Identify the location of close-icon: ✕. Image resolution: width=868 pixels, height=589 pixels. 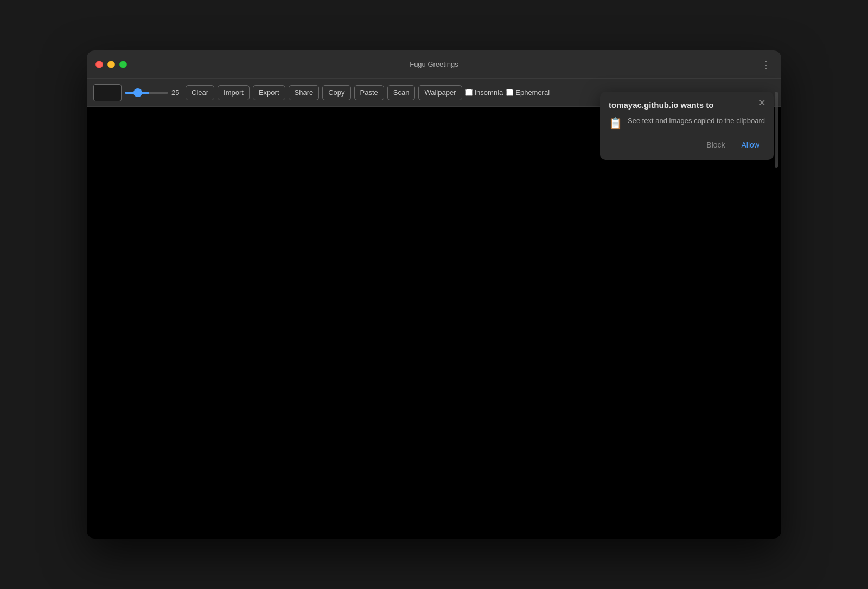
(762, 103).